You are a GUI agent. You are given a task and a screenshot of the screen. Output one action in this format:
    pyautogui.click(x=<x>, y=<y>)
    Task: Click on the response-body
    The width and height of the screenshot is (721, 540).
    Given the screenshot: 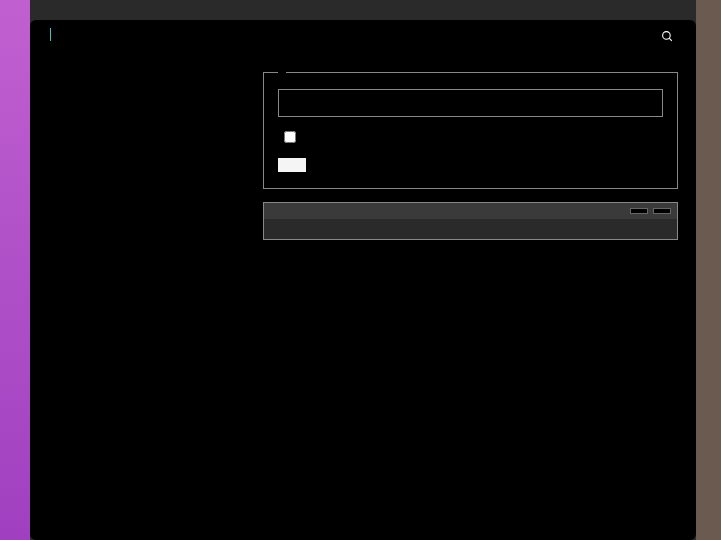 What is the action you would take?
    pyautogui.click(x=470, y=229)
    